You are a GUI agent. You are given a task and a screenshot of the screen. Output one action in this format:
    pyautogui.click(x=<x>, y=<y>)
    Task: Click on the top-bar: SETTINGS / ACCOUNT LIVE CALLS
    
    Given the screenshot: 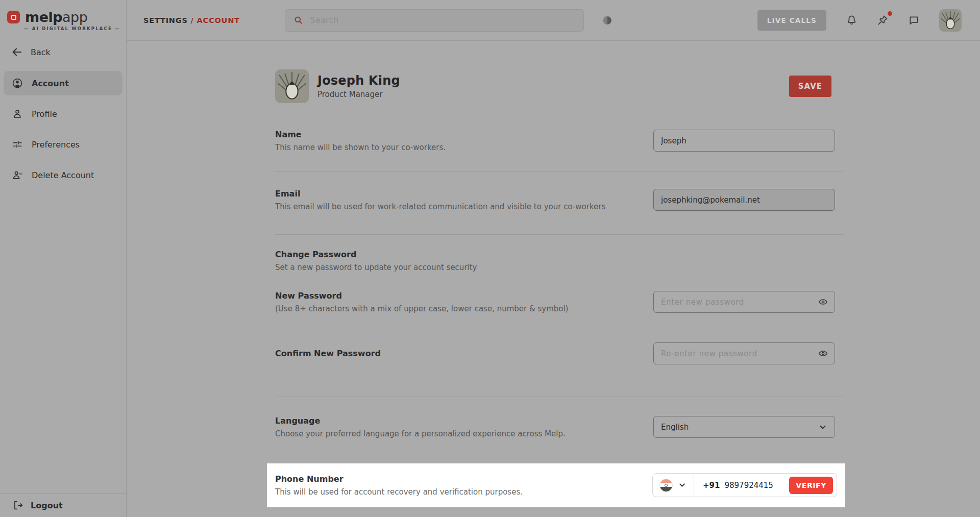 What is the action you would take?
    pyautogui.click(x=553, y=20)
    